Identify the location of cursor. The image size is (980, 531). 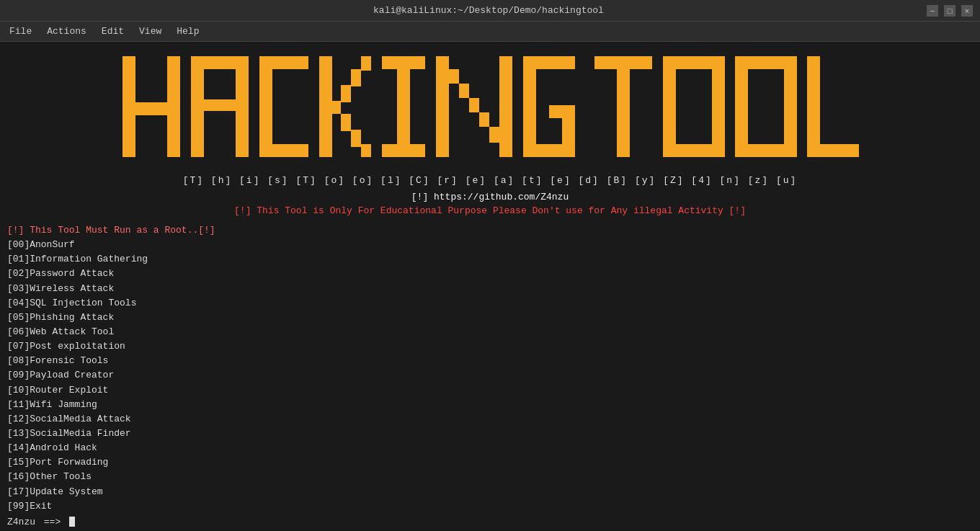
(72, 522).